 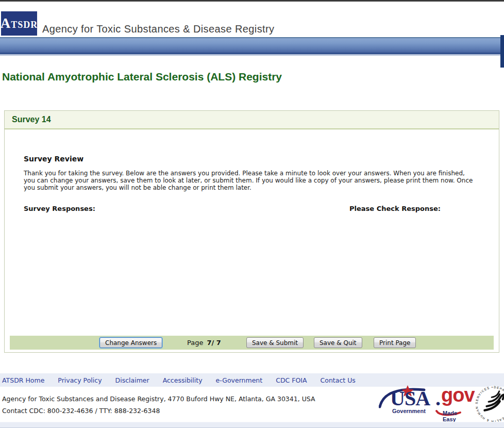 What do you see at coordinates (252, 55) in the screenshot?
I see `blue-nav-bar-underline` at bounding box center [252, 55].